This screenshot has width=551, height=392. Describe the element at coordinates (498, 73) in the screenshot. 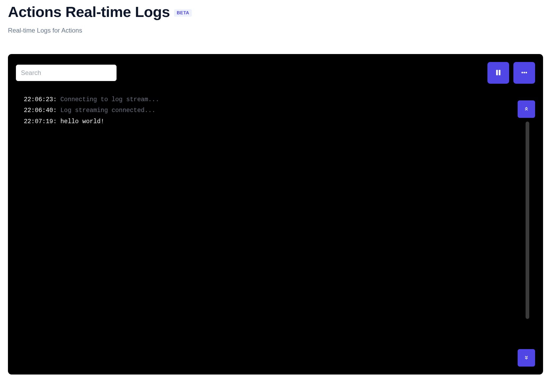

I see `pause-button` at that location.